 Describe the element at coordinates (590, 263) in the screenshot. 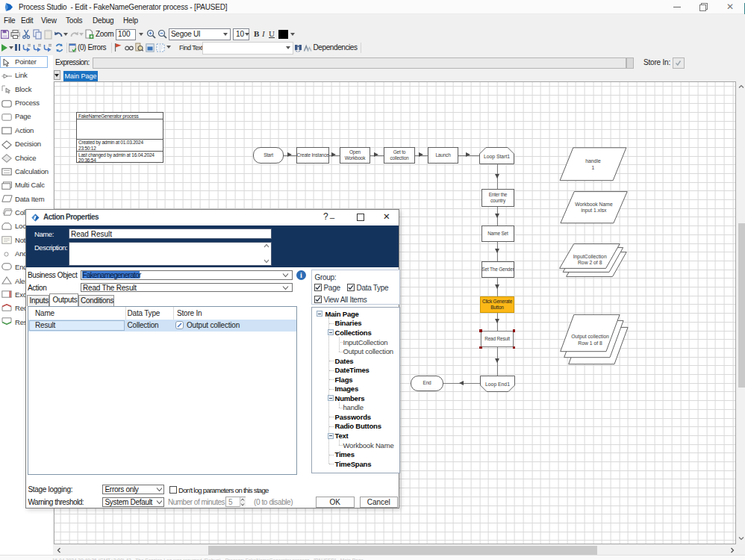

I see `svg-text: Row 2 of 8` at that location.